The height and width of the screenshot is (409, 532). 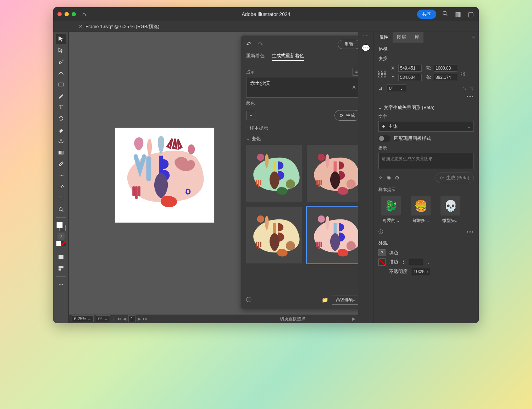 I want to click on zoom-tool-icon, so click(x=61, y=209).